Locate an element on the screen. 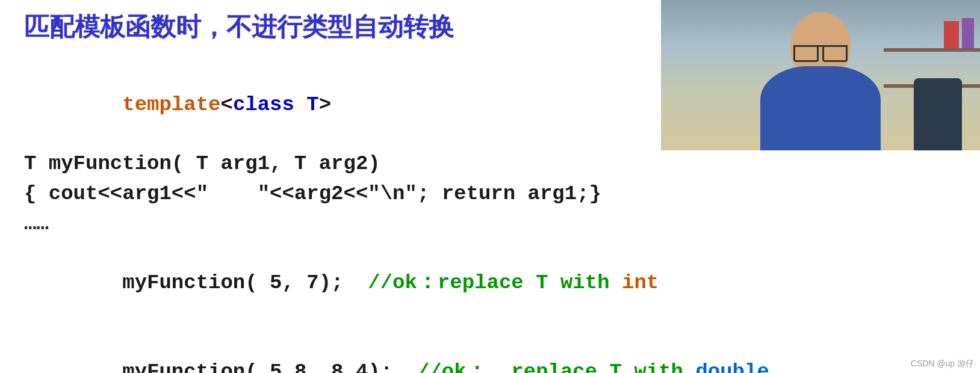 The image size is (980, 373). code-line-3: { cout<<arg1<<" "<<arg2<<"\n"; return ar… is located at coordinates (490, 194).